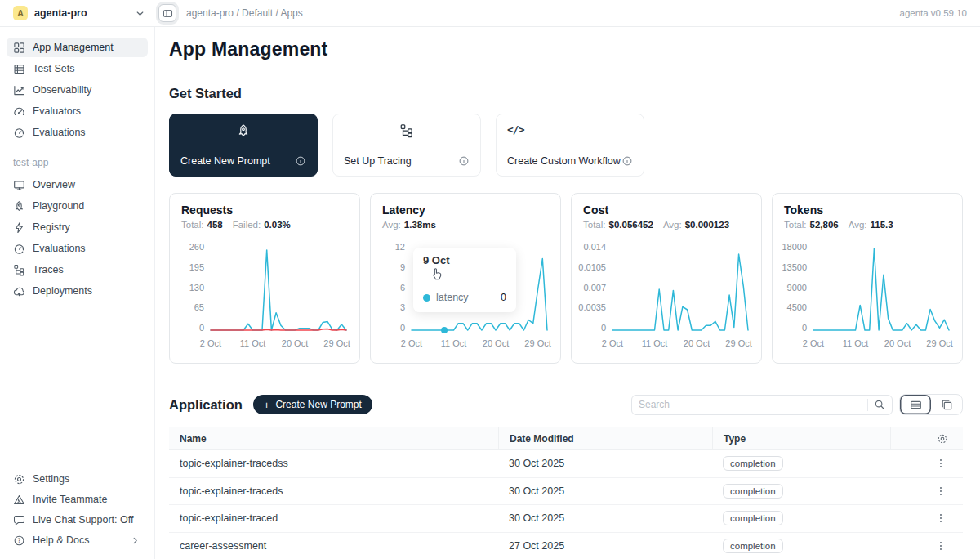  I want to click on y-axis-tick: 65, so click(199, 307).